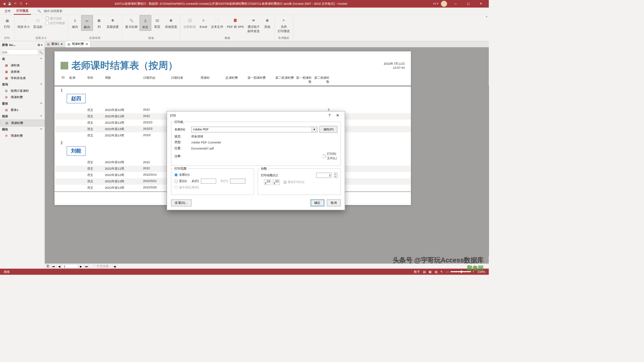 This screenshot has height=362, width=644. I want to click on form-icon: ▤, so click(48, 44).